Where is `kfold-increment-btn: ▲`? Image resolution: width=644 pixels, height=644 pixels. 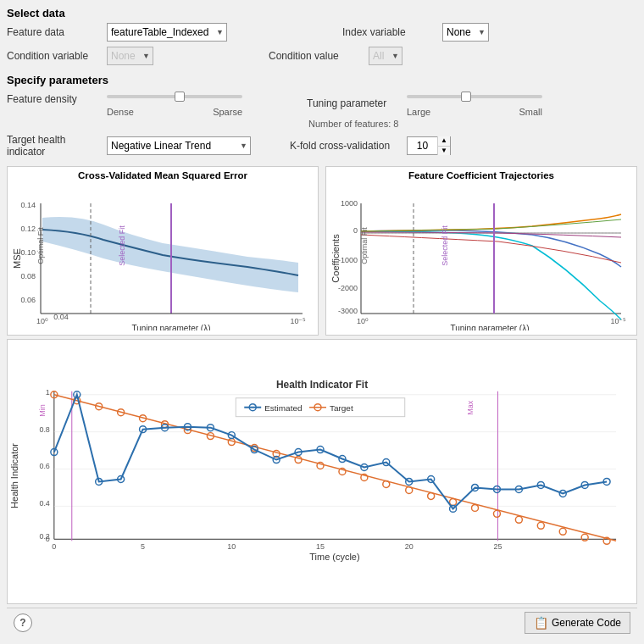 kfold-increment-btn: ▲ is located at coordinates (444, 142).